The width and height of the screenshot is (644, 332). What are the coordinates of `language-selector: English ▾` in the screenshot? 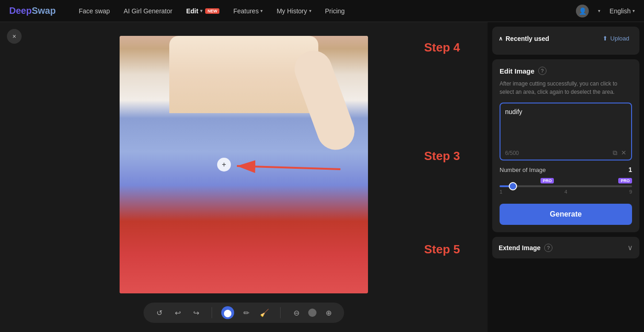 It's located at (622, 11).